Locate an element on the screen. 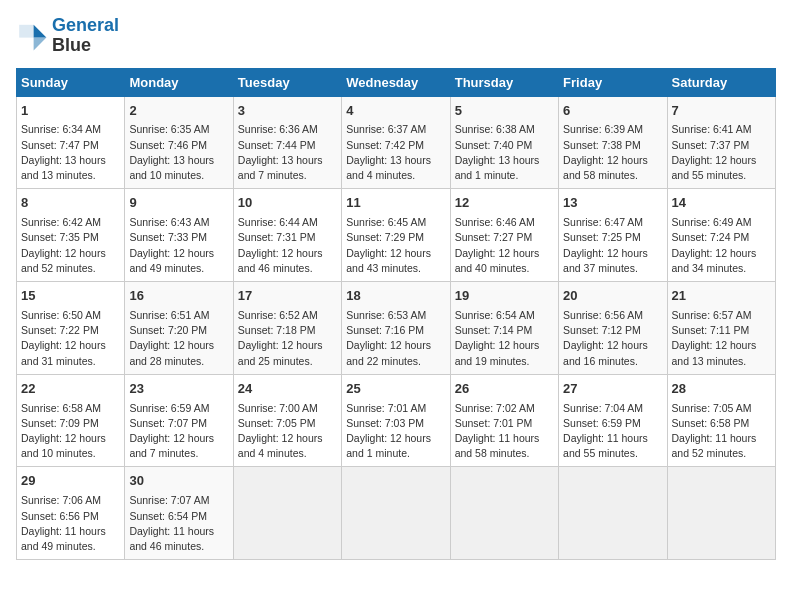  logo-icon is located at coordinates (32, 36).